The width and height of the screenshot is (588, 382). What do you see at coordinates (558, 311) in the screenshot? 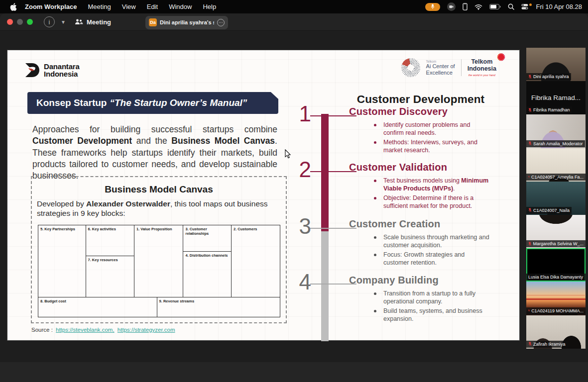
I see `participant-name: C1A024119 MOHAMMA...` at bounding box center [558, 311].